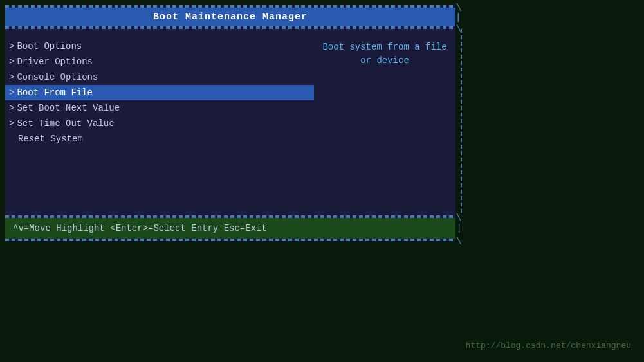 Image resolution: width=644 pixels, height=362 pixels. What do you see at coordinates (160, 62) in the screenshot?
I see `menu-item-driver-options: > Driver Options` at bounding box center [160, 62].